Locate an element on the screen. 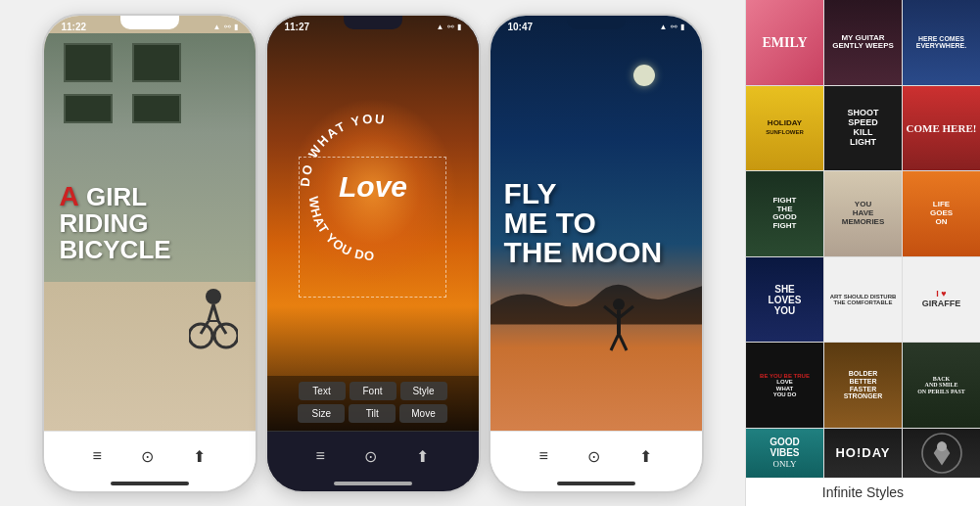 This screenshot has height=506, width=980. style-cell-back-smile: Backand Smileon Perils Past is located at coordinates (942, 386).